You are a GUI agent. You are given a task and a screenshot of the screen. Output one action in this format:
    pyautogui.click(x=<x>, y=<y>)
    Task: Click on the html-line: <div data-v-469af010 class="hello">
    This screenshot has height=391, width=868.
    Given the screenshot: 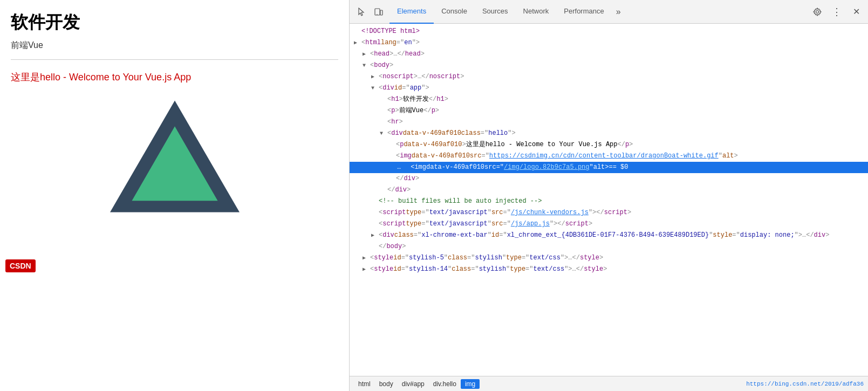 What is the action you would take?
    pyautogui.click(x=609, y=134)
    